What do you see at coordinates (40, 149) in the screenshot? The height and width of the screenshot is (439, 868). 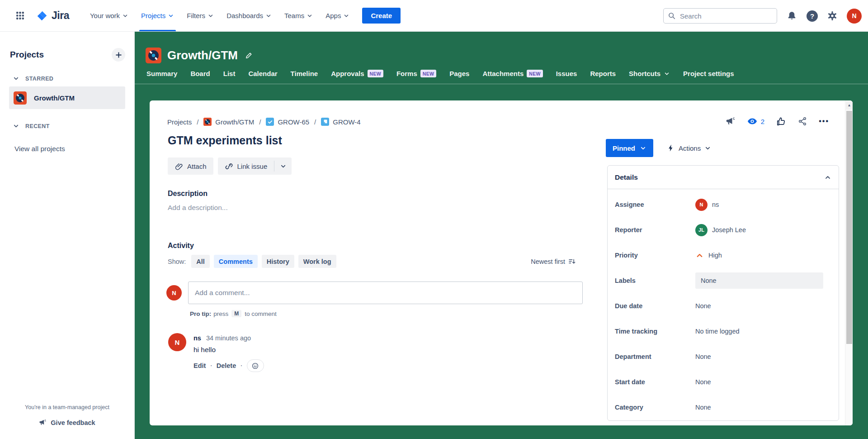 I see `view-all-projects-link: View all projects` at bounding box center [40, 149].